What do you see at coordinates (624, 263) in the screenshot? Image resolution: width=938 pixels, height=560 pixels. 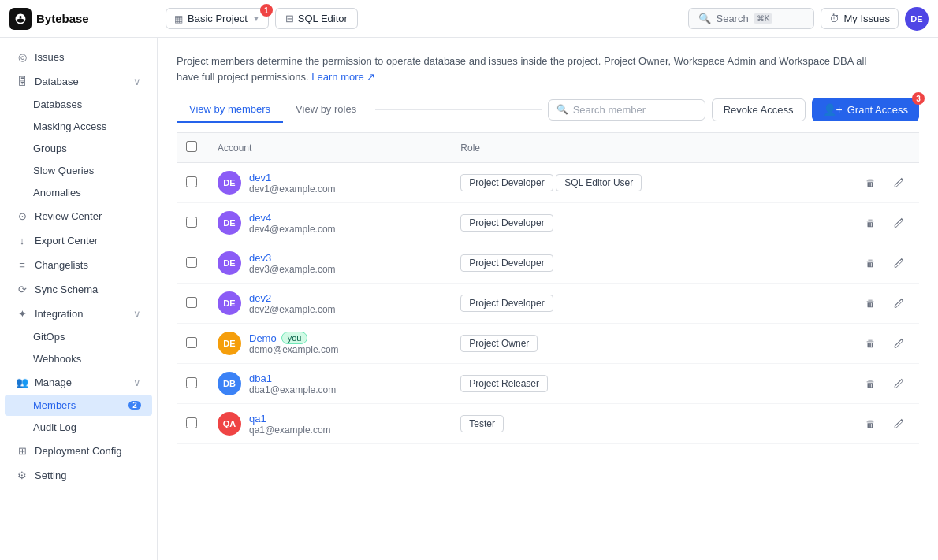 I see `role-cell: Project Developer` at bounding box center [624, 263].